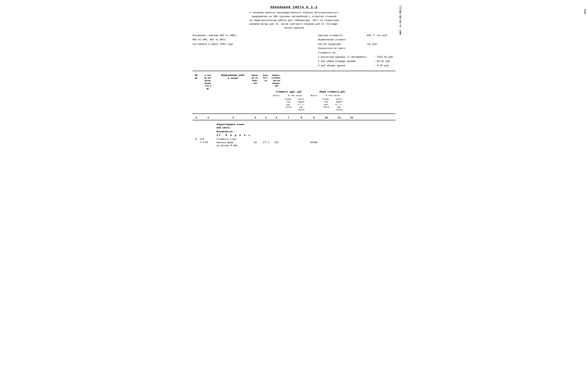 The image size is (588, 370). I want to click on top-divider, so click(294, 71).